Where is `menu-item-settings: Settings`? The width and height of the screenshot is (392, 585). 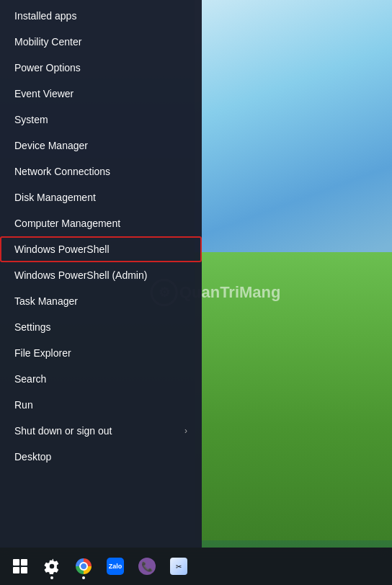
menu-item-settings: Settings is located at coordinates (101, 327).